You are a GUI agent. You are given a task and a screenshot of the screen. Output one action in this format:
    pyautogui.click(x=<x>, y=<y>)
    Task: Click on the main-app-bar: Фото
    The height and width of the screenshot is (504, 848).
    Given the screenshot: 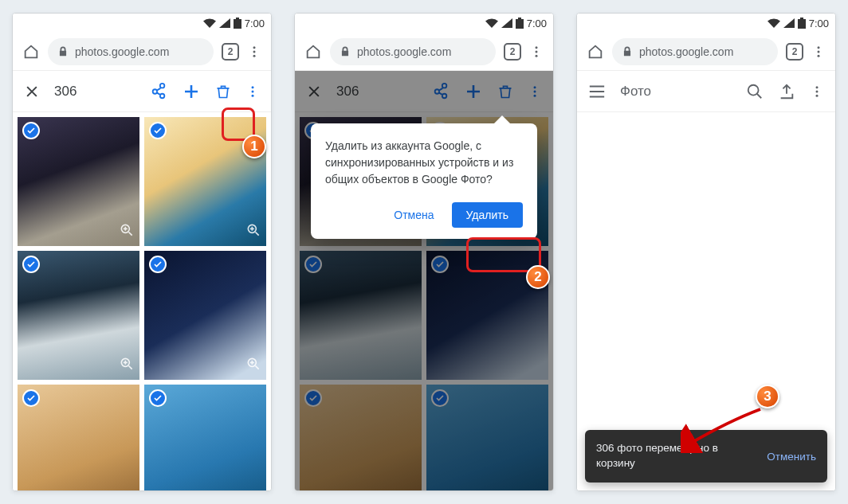 What is the action you would take?
    pyautogui.click(x=706, y=92)
    